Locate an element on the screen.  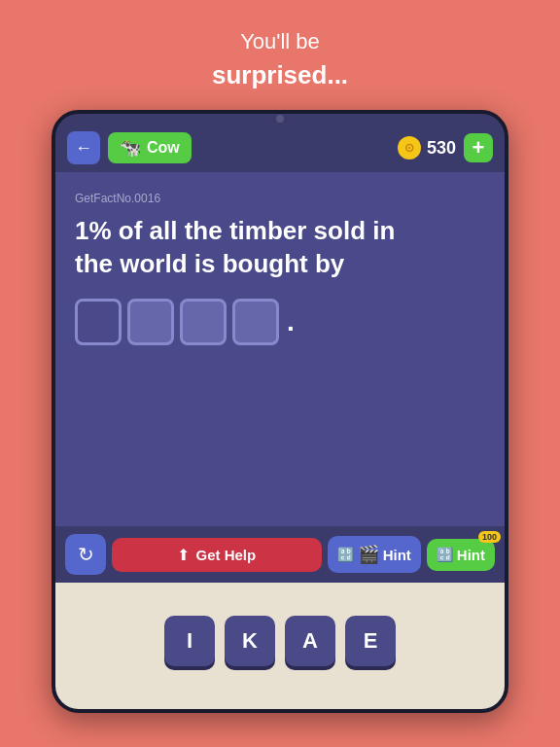
letter-tile-a: A is located at coordinates (310, 641).